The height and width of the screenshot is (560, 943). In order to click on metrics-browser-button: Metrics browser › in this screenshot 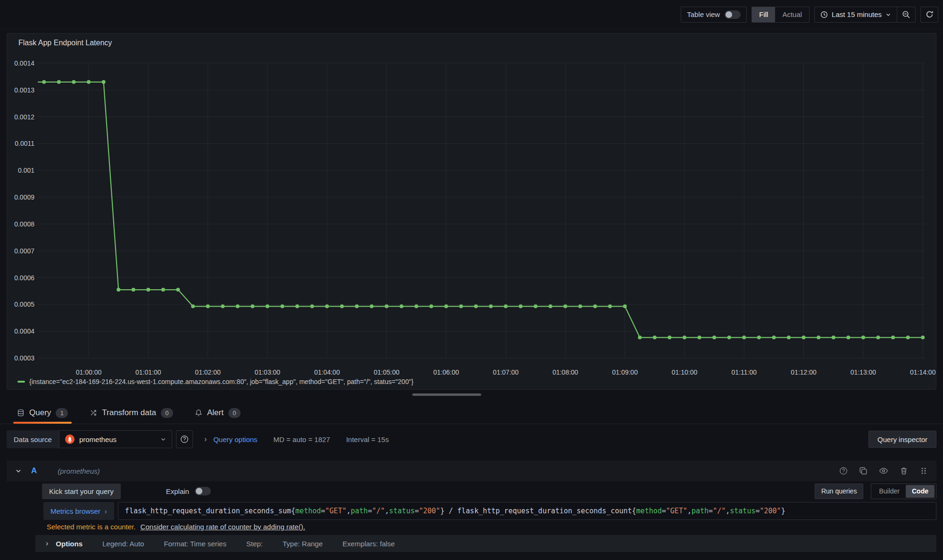, I will do `click(79, 511)`.